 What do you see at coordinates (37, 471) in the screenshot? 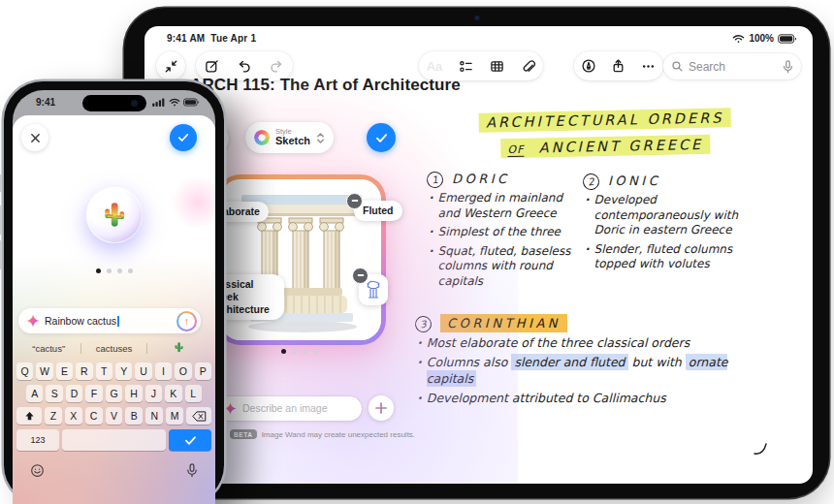
I see `emoji-smiley-icon` at bounding box center [37, 471].